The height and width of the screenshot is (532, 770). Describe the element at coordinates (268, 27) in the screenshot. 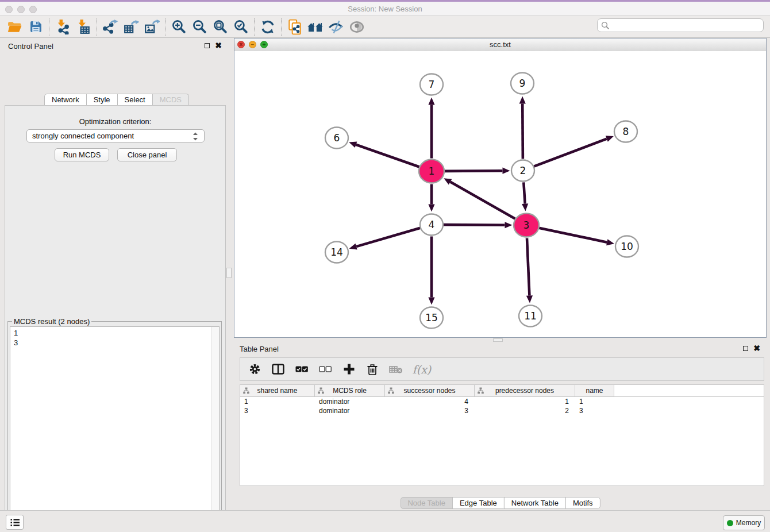

I see `update-view-button` at that location.